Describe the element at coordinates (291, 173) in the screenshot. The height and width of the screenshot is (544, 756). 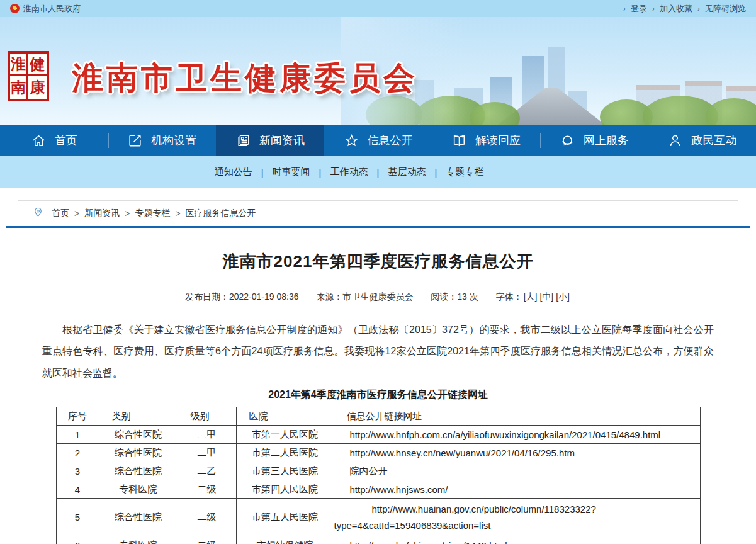
I see `subnav-link: 时事要闻` at that location.